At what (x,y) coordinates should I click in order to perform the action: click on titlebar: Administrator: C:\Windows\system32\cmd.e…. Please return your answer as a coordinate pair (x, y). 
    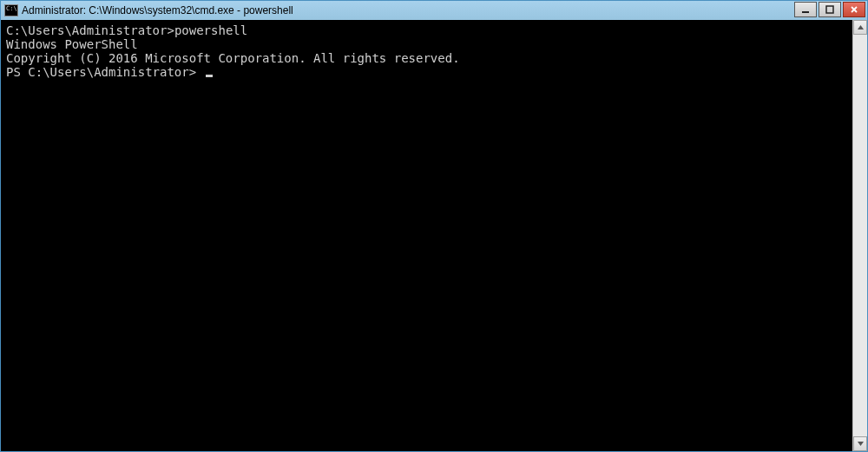
    Looking at the image, I should click on (434, 10).